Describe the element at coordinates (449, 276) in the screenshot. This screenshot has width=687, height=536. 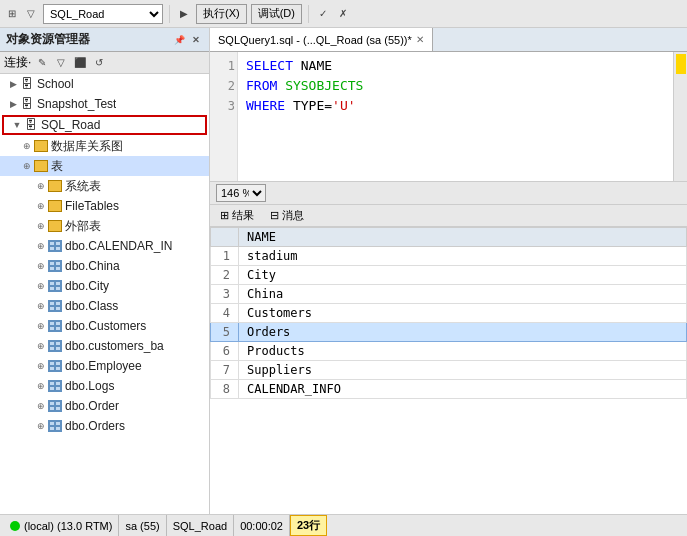
I see `table-row: 2 City` at that location.